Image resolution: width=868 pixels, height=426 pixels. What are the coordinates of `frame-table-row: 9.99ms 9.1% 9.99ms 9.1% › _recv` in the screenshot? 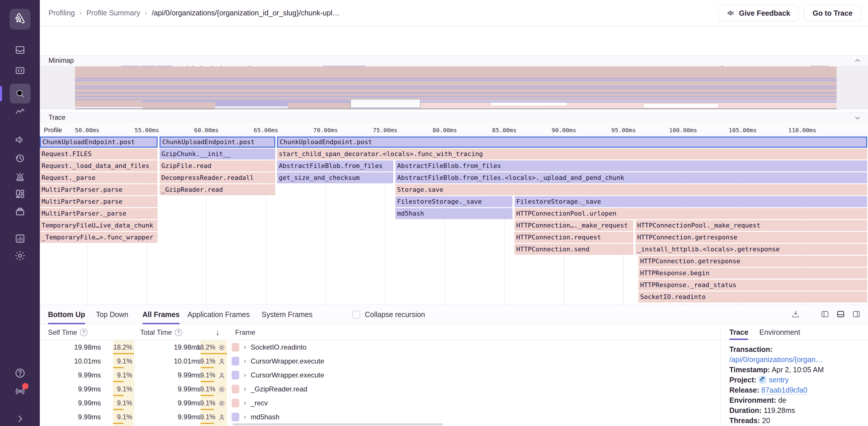 It's located at (380, 403).